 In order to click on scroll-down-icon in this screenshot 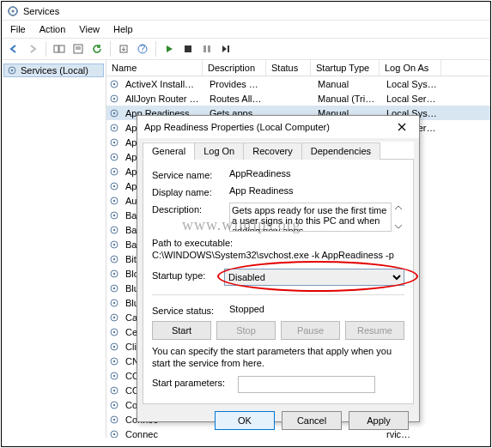, I will do `click(398, 227)`.